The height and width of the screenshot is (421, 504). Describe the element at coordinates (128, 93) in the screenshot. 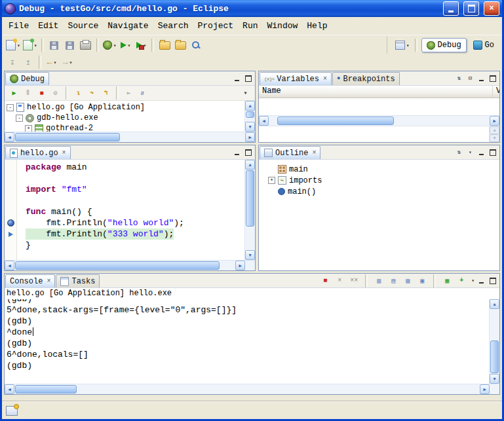

I see `drop-to-frame-button: ⇤` at that location.